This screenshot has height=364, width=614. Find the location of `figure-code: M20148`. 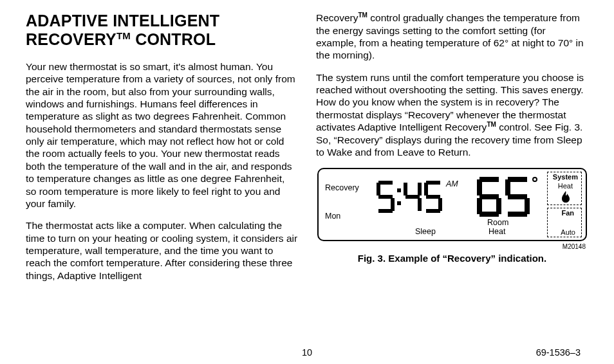

figure-code: M20148 is located at coordinates (451, 247).